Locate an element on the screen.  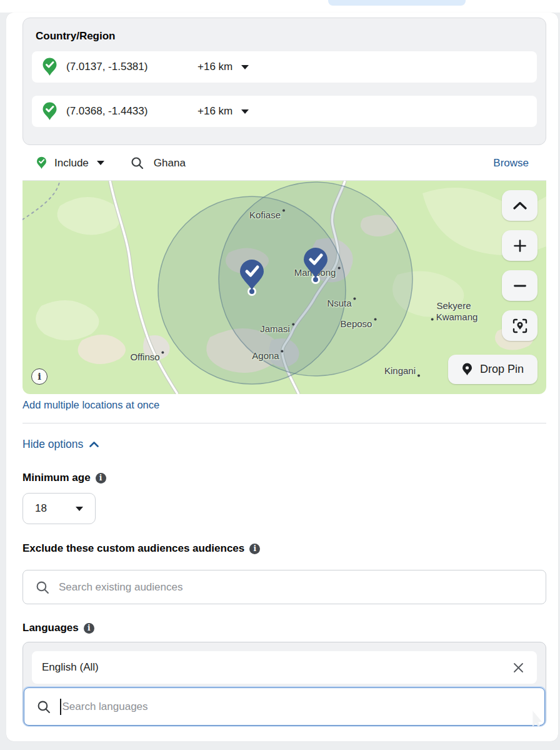
close-icon is located at coordinates (519, 668).